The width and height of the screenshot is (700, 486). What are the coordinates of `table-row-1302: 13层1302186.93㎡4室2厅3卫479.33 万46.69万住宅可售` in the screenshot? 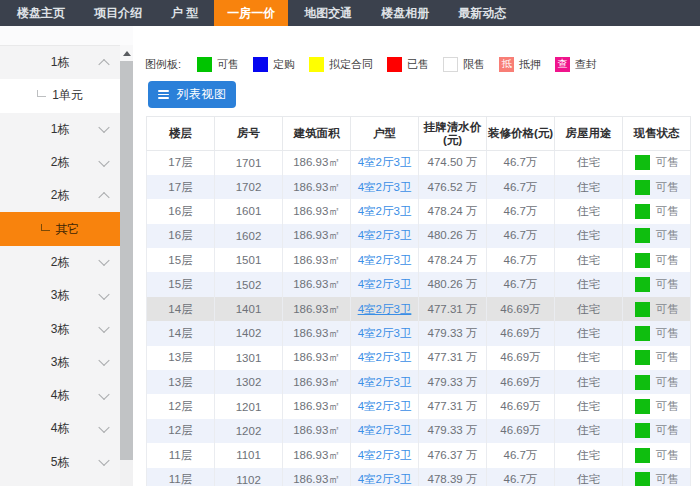 It's located at (419, 382).